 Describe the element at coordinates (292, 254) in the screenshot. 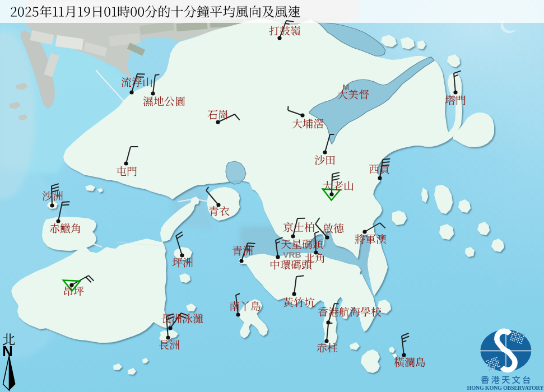

I see `svg-text: VRB` at that location.